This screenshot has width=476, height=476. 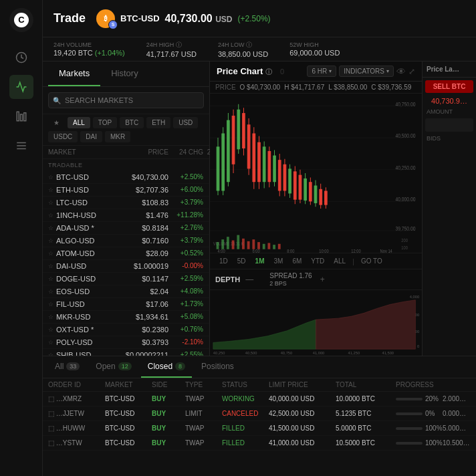 What do you see at coordinates (91, 136) in the screenshot?
I see `filter-dai: DAI` at bounding box center [91, 136].